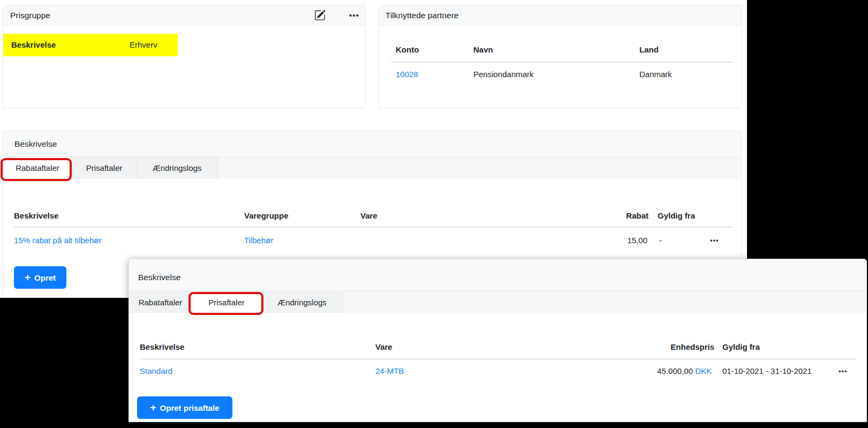 The height and width of the screenshot is (428, 868). What do you see at coordinates (498, 302) in the screenshot?
I see `prisaftaler-panel-tabstrip: Rabataftaler Prisaftaler Ændringslogs` at bounding box center [498, 302].